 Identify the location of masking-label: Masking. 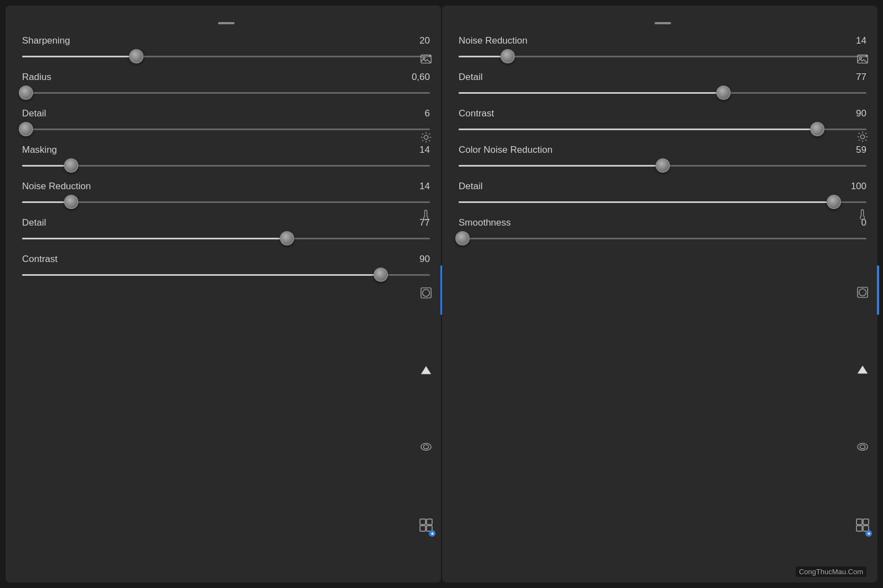
(40, 150).